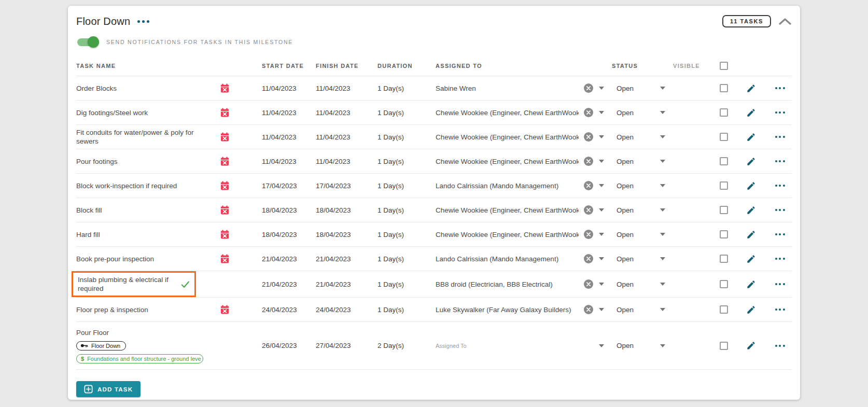 This screenshot has height=407, width=868. Describe the element at coordinates (346, 345) in the screenshot. I see `finish-date: 27/04/2023` at that location.